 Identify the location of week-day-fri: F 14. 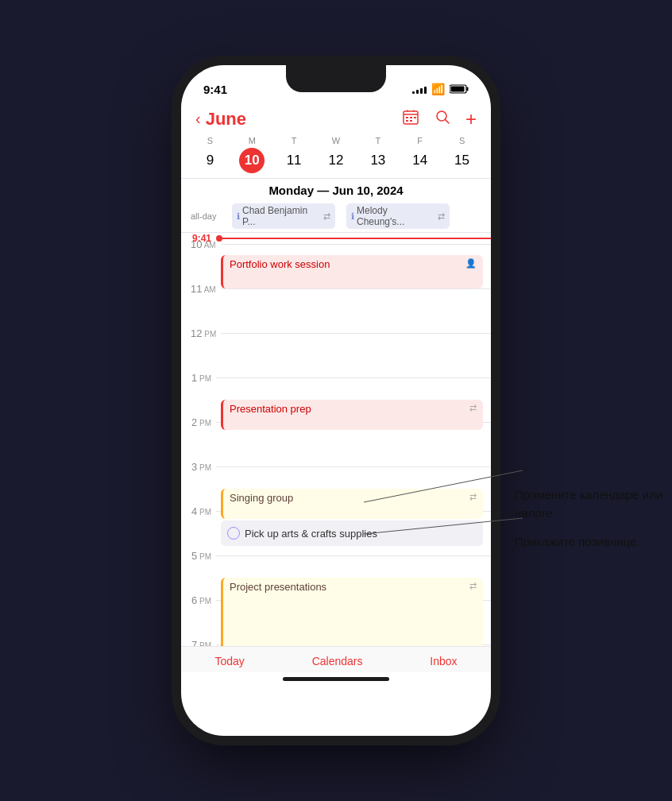
(419, 154).